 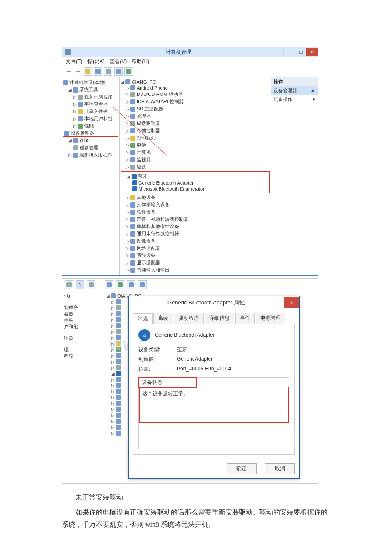 I want to click on tab-driver: 驱动程序, so click(x=189, y=318).